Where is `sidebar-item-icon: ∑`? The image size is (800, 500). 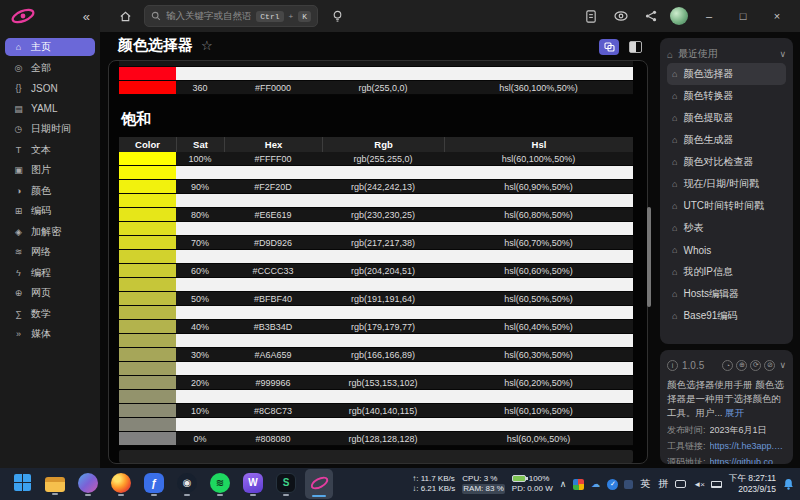 sidebar-item-icon: ∑ is located at coordinates (18, 314).